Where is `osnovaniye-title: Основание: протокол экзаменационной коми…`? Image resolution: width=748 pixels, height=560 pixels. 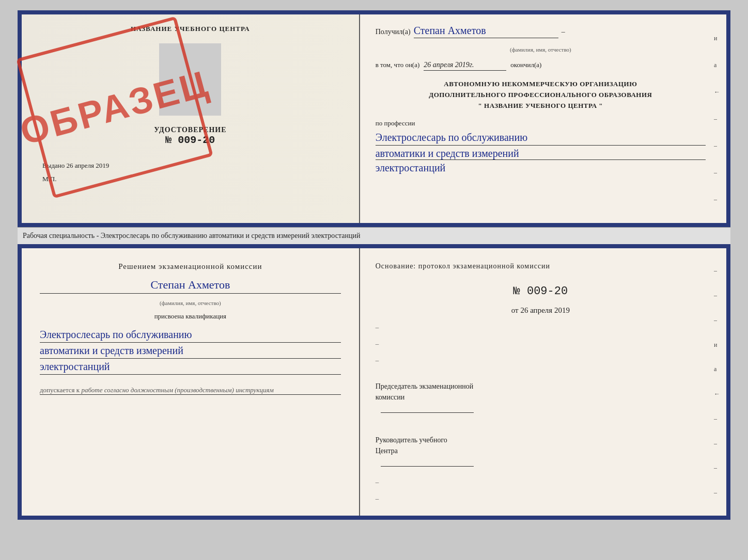 osnovaniye-title: Основание: протокол экзаменационной коми… is located at coordinates (540, 266).